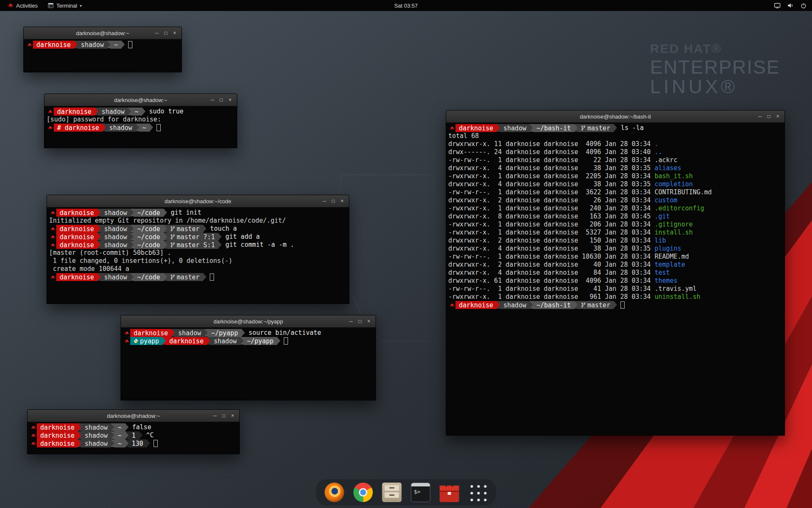 Image resolution: width=812 pixels, height=508 pixels. I want to click on chrome-icon, so click(363, 492).